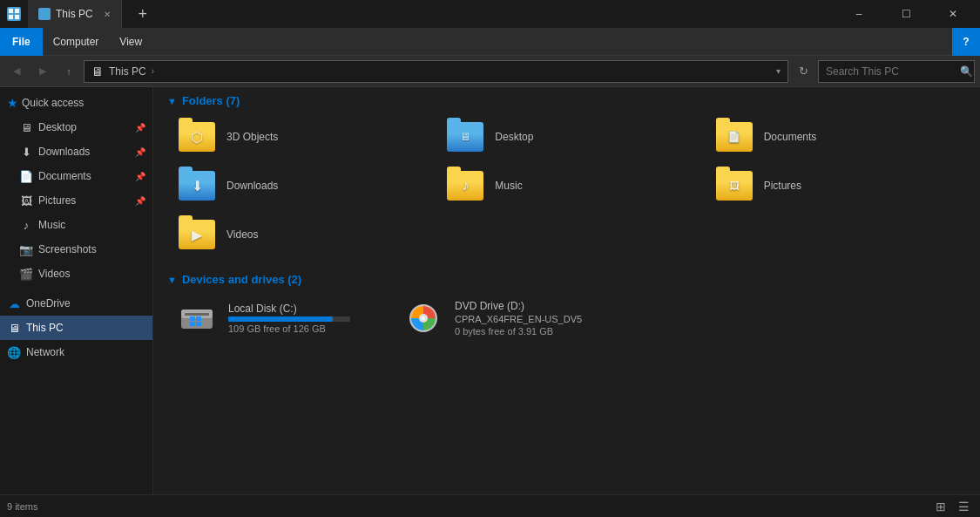 The image size is (980, 517). Describe the element at coordinates (289, 319) in the screenshot. I see `local-disk-bar-bg` at that location.